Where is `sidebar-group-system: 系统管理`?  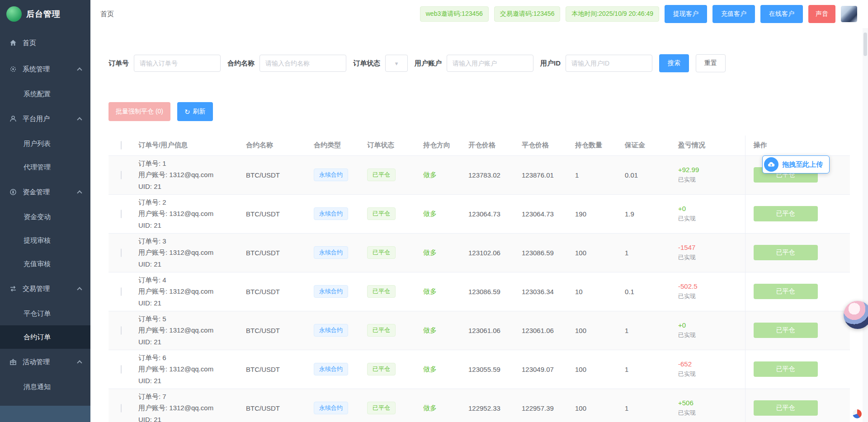 sidebar-group-system: 系统管理 is located at coordinates (45, 69).